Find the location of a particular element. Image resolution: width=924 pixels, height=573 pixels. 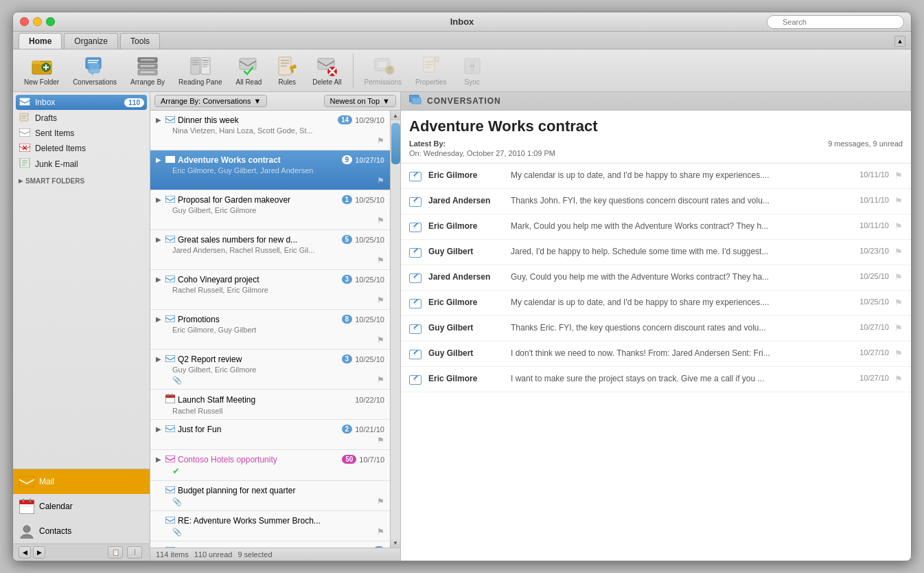

tab-home: Home is located at coordinates (40, 41).